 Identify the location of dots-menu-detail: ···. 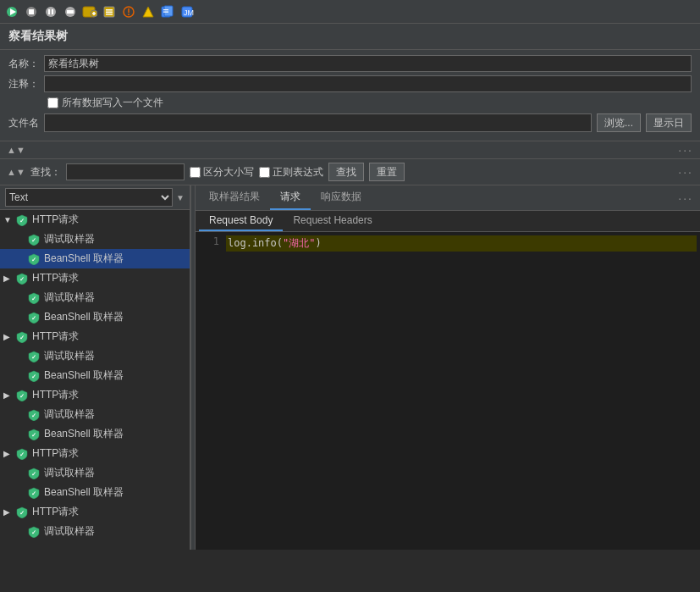
(686, 198).